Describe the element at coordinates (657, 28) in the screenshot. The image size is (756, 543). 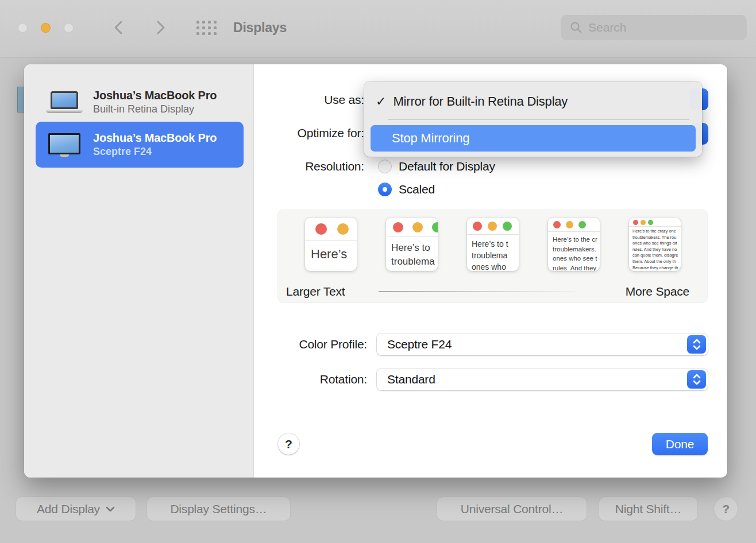
I see `search-input` at that location.